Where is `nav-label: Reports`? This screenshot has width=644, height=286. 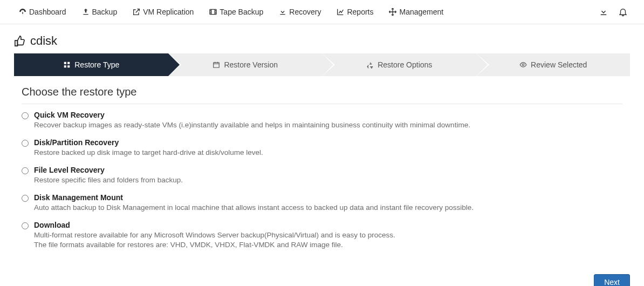
nav-label: Reports is located at coordinates (360, 12).